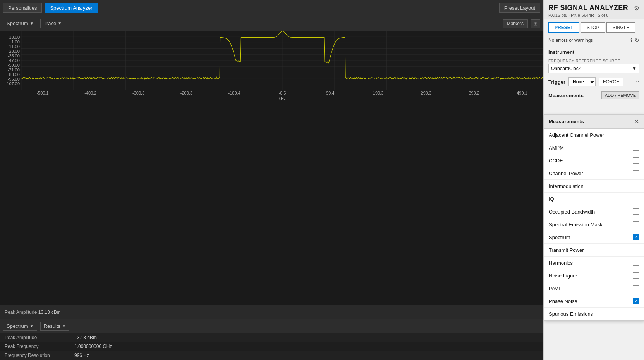  Describe the element at coordinates (562, 52) in the screenshot. I see `instrument-section-title: Instrument` at that location.